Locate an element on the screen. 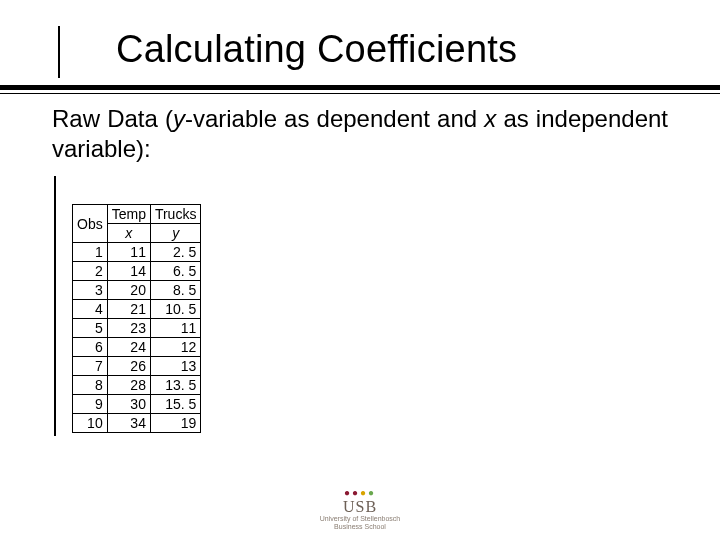  rule-thick is located at coordinates (360, 88).